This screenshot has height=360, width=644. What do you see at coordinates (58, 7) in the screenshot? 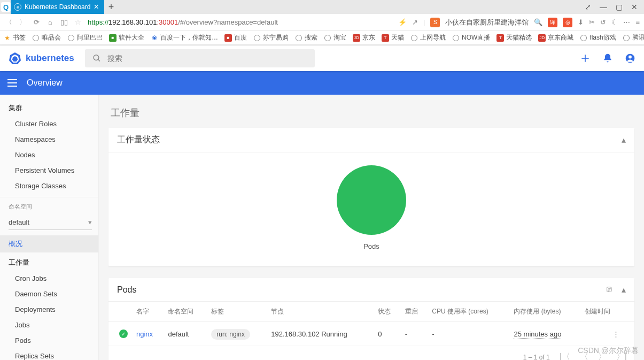
I see `browser-tab: ⎈ Kubernetes Dashboard ×` at bounding box center [58, 7].